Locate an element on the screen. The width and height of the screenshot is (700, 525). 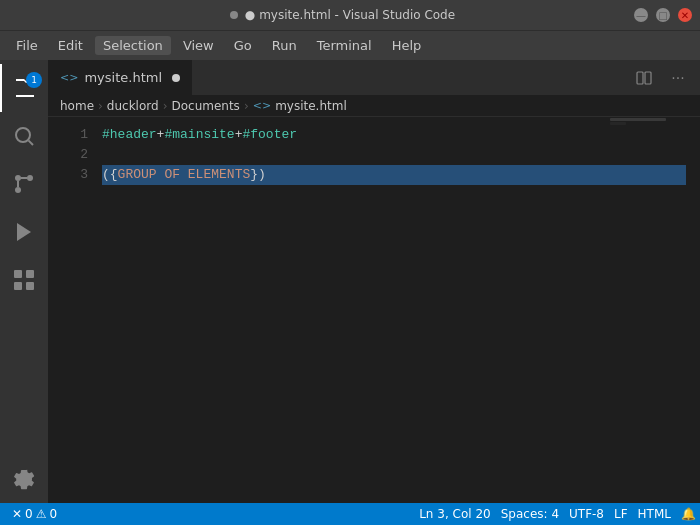
bell-icon: 🔔 is located at coordinates (688, 514).